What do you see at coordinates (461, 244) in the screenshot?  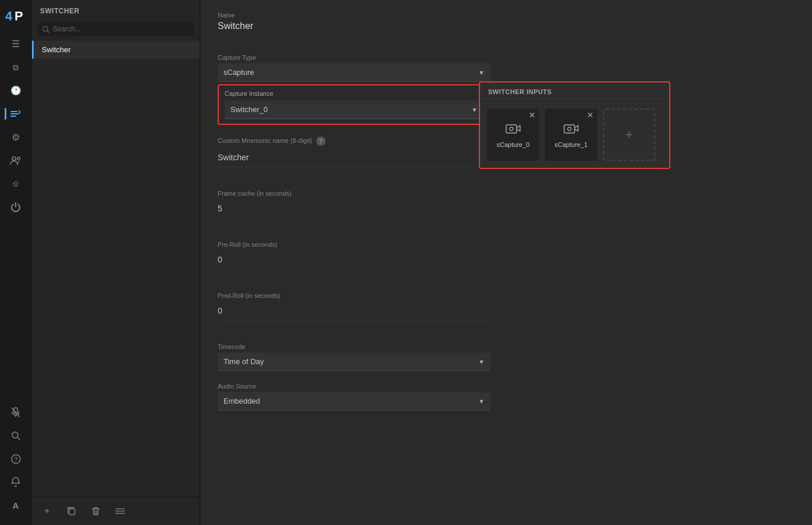 I see `pre-roll-label: Pre-Roll (in seconds)` at bounding box center [461, 244].